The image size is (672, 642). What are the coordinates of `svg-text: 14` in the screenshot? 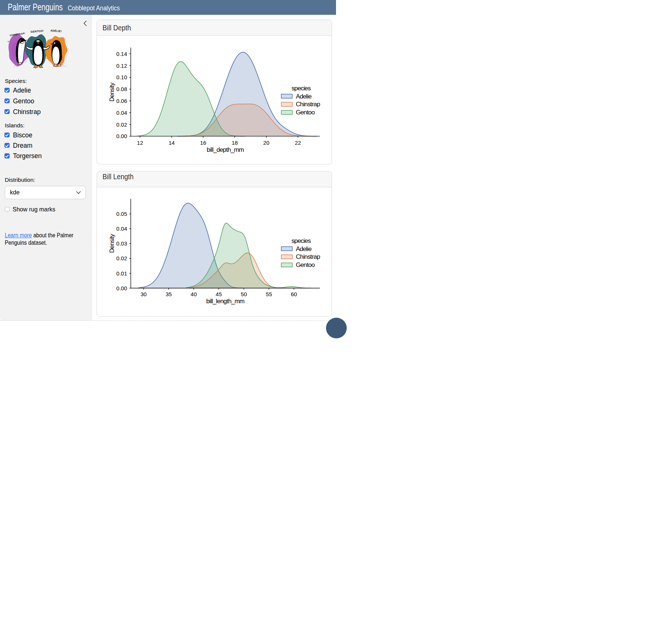 It's located at (172, 143).